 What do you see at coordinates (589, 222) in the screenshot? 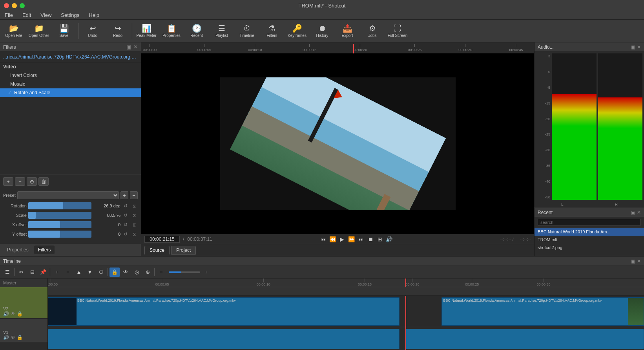
I see `recent-search-input` at bounding box center [589, 222].